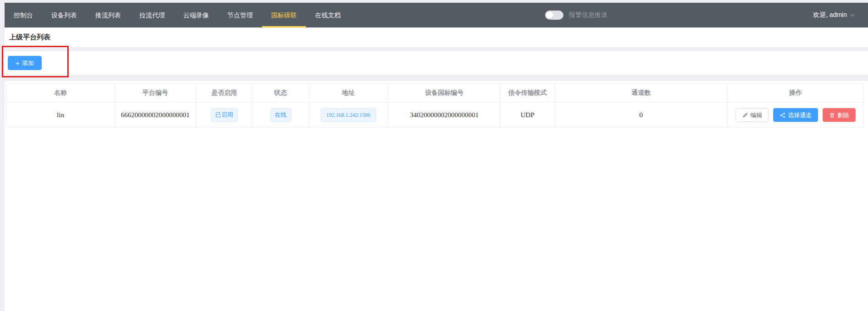 The width and height of the screenshot is (868, 311). What do you see at coordinates (224, 93) in the screenshot?
I see `col-header-enabled: 是否启用` at bounding box center [224, 93].